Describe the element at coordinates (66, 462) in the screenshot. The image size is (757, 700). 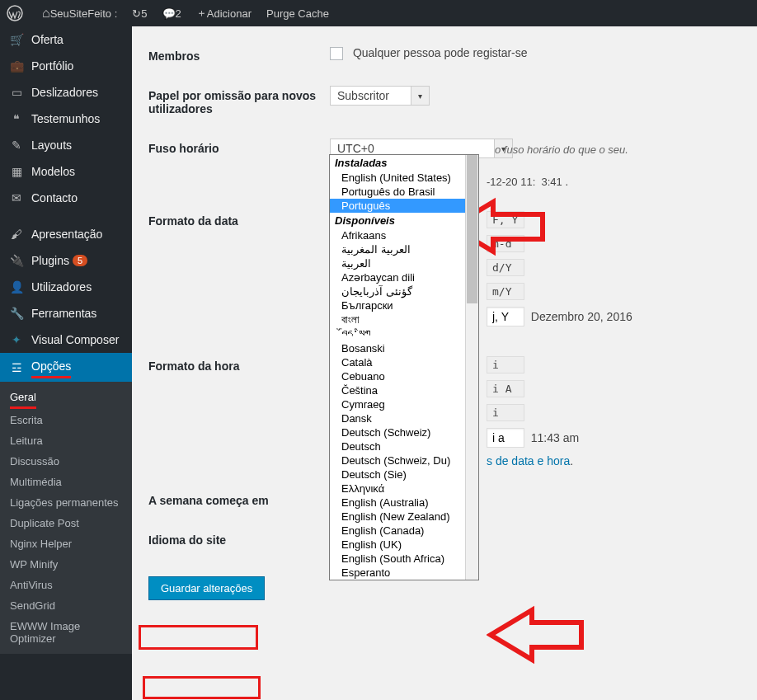
I see `submenu-discussao: Discussão` at that location.